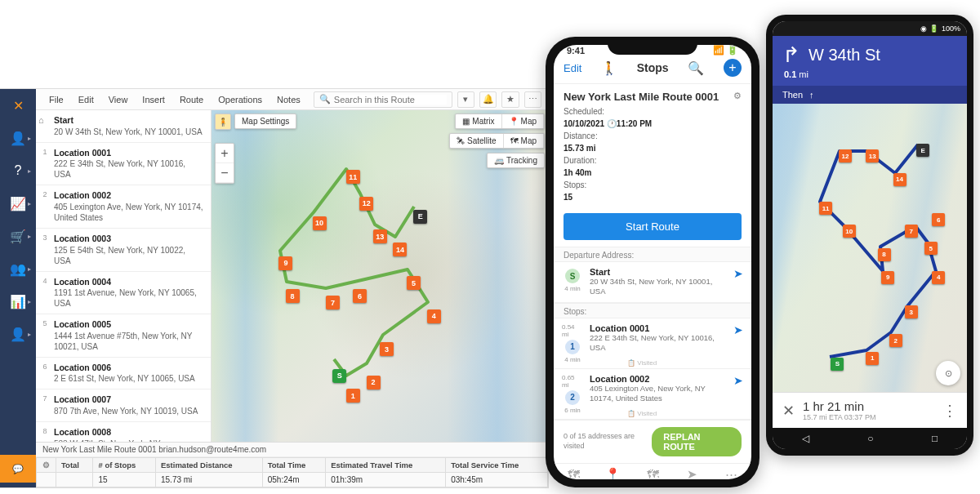  What do you see at coordinates (320, 224) in the screenshot?
I see `map-marker: 10` at bounding box center [320, 224].